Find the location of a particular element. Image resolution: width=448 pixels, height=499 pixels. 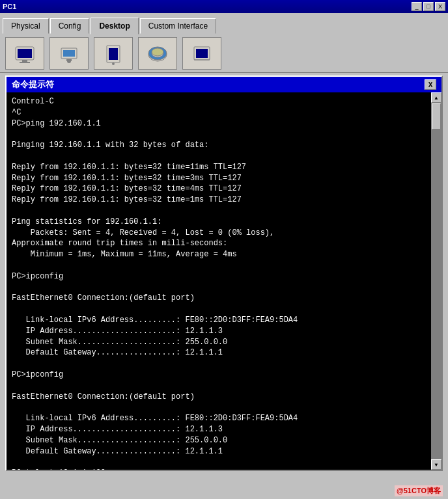

watermark: @51CTO博客 is located at coordinates (419, 491).